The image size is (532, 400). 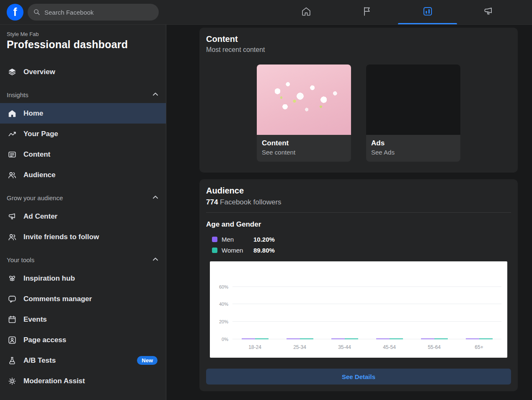 I want to click on new-badge: New, so click(x=147, y=360).